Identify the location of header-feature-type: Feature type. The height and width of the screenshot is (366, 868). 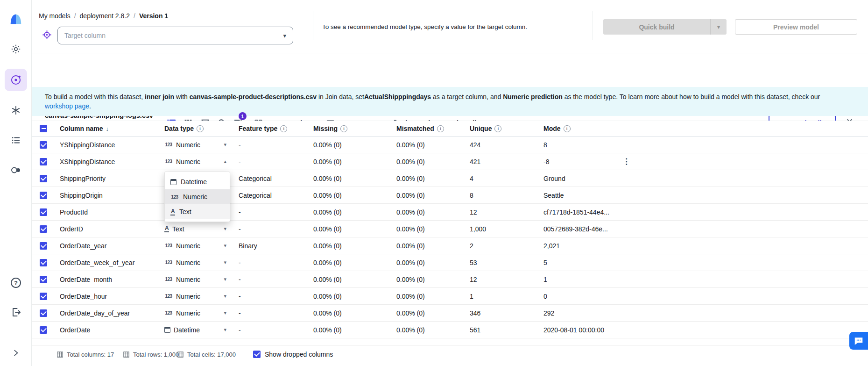
(271, 129).